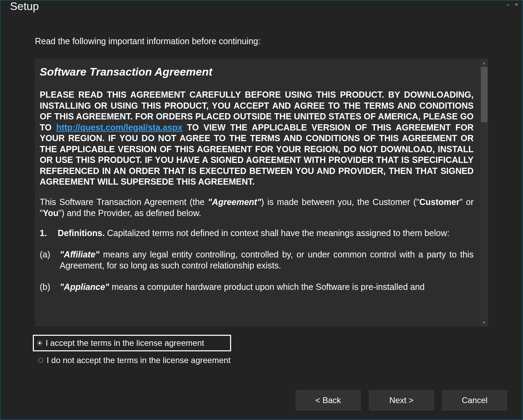  I want to click on radio-decline-label: I do not accept the terms in the license…, so click(139, 360).